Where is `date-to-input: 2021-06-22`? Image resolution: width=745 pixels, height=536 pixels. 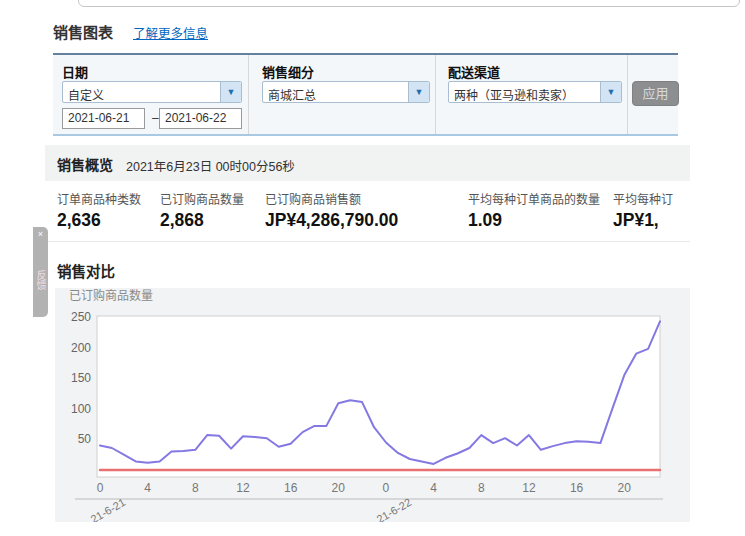 date-to-input: 2021-06-22 is located at coordinates (200, 118).